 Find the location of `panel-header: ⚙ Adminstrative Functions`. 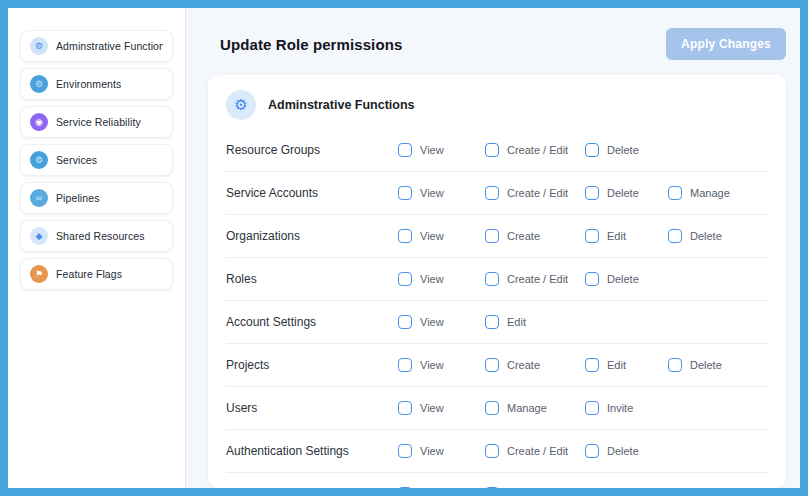

panel-header: ⚙ Adminstrative Functions is located at coordinates (497, 105).